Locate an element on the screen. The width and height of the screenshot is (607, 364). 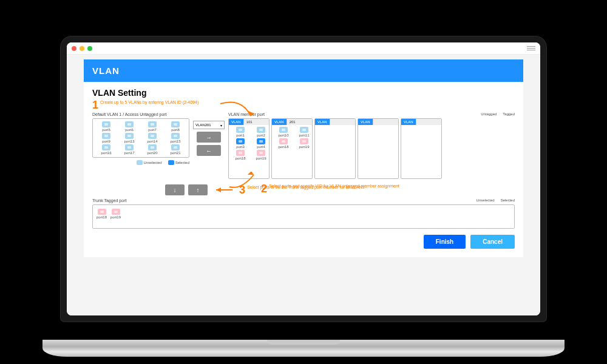
port-port15: port15 is located at coordinates (175, 138).